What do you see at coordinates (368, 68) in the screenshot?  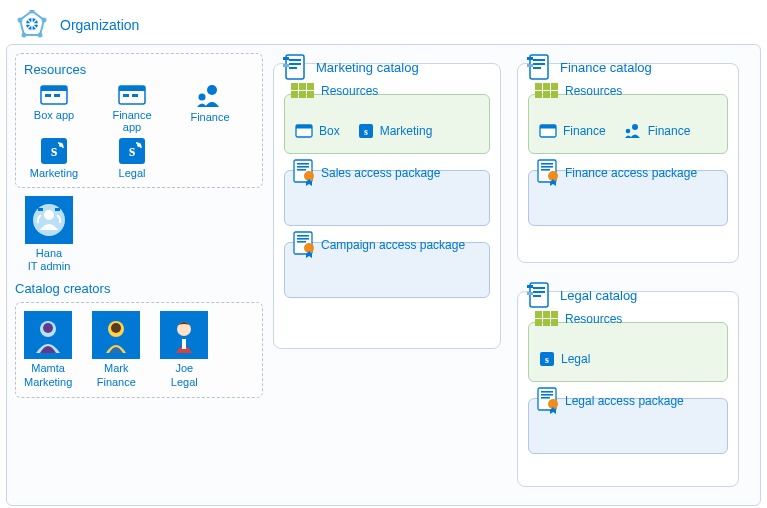 I see `catalog-title: Marketing catalog` at bounding box center [368, 68].